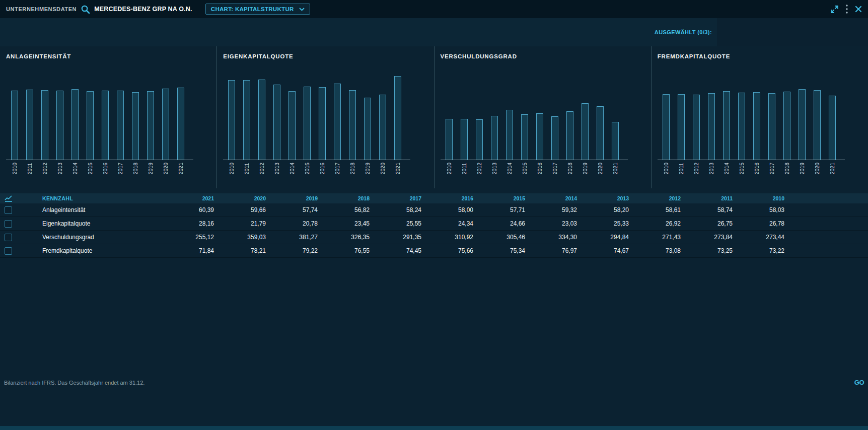  I want to click on x-axis-label: 2013, so click(711, 168).